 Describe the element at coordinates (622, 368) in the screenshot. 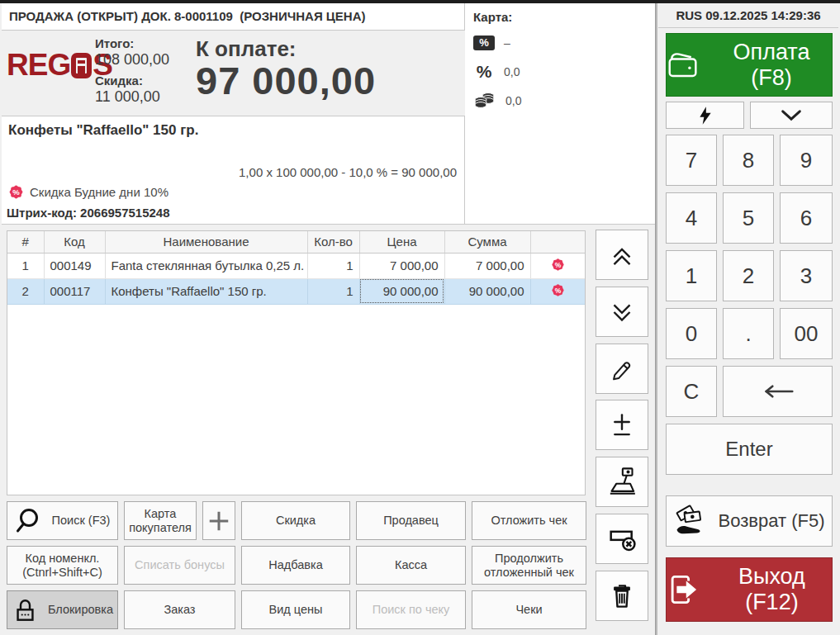

I see `edit-line-button` at that location.